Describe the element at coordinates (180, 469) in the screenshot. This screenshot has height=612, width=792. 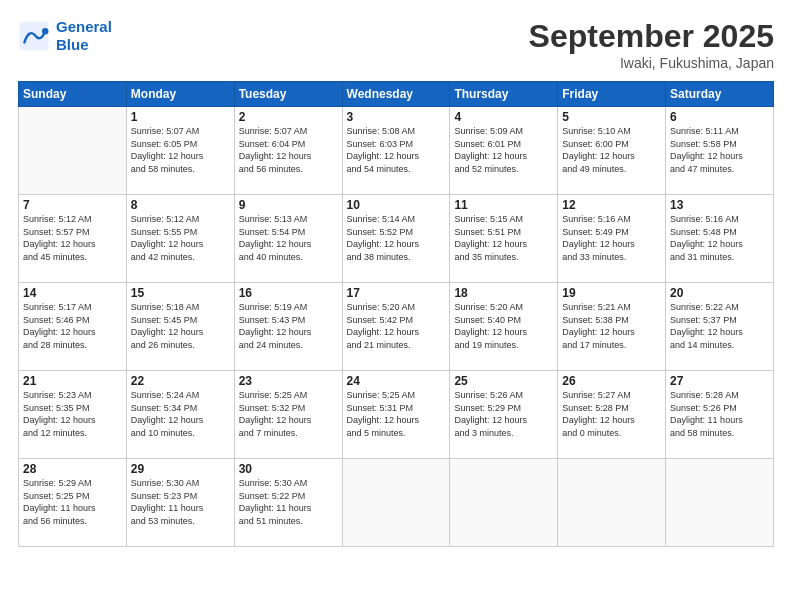
I see `day-number: 29` at that location.